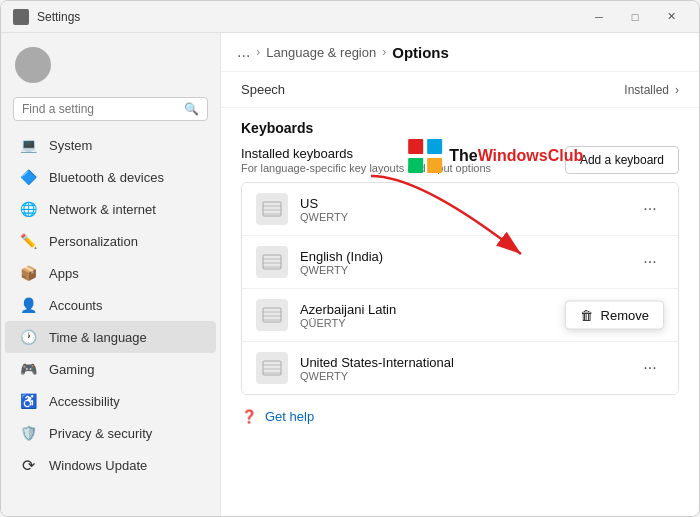  Describe the element at coordinates (100, 109) in the screenshot. I see `search-input` at that location.